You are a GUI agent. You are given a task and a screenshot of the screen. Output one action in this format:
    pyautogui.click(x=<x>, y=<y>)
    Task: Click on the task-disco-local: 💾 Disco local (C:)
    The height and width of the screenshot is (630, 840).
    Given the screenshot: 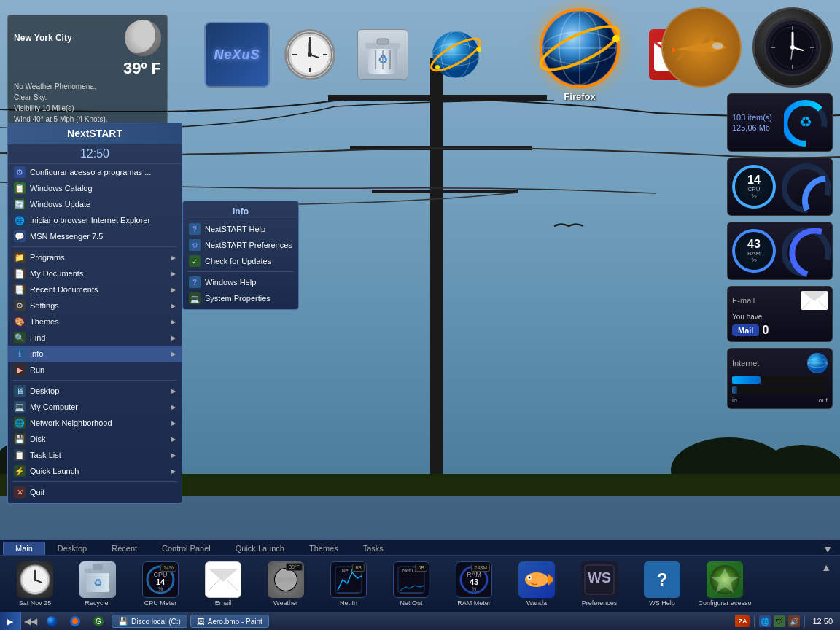 What is the action you would take?
    pyautogui.click(x=149, y=621)
    